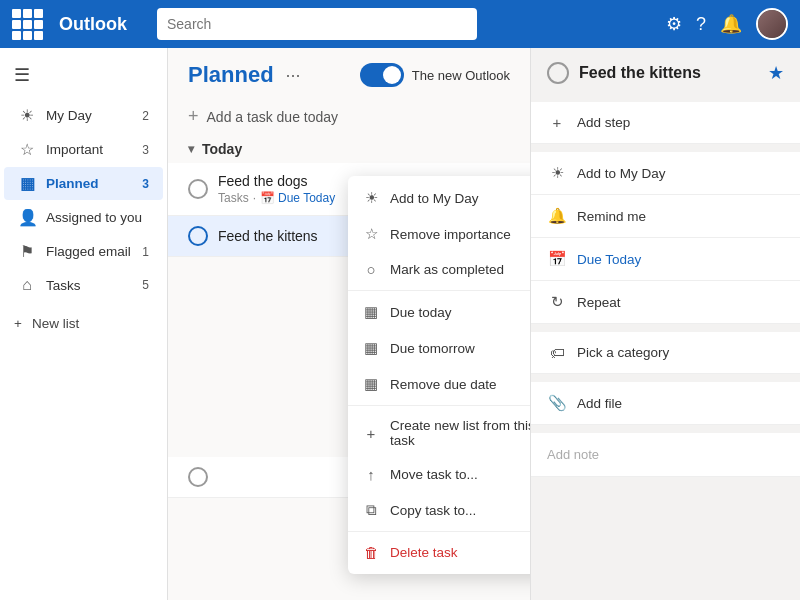  What do you see at coordinates (146, 150) in the screenshot?
I see `sidebar-count-important: 3` at bounding box center [146, 150].